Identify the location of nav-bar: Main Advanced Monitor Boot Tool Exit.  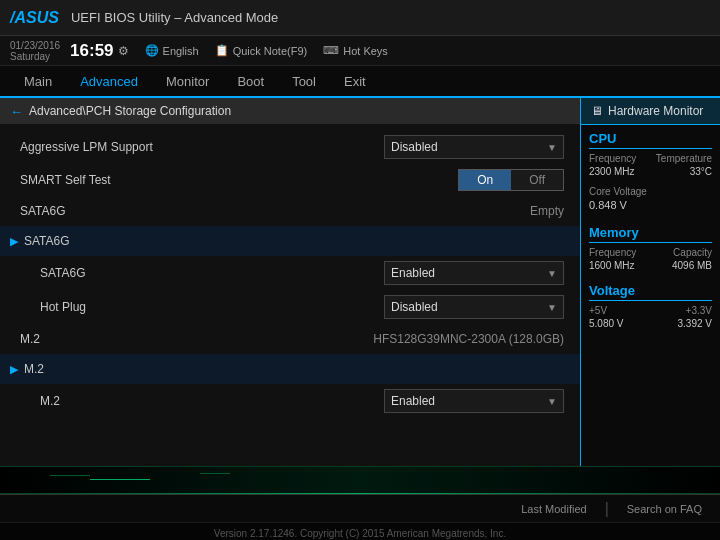
(360, 82).